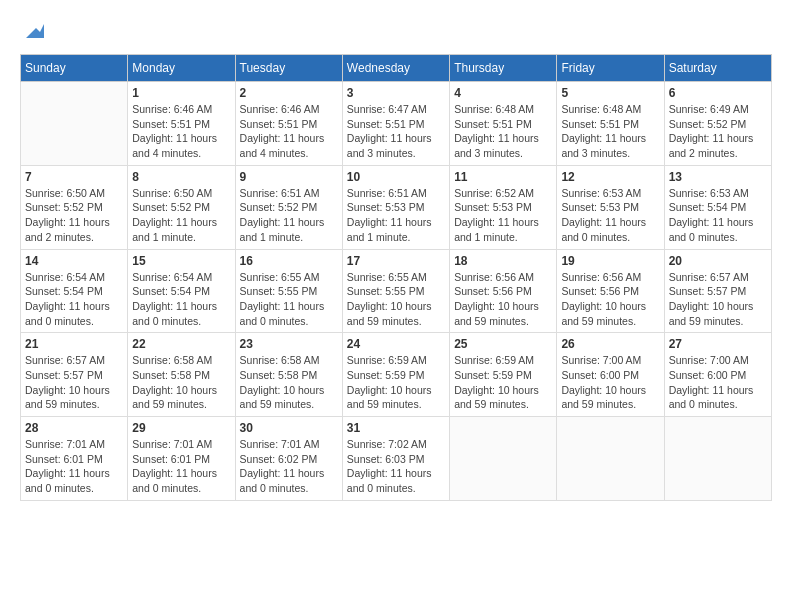  I want to click on day-cell: 17Sunrise: 6:55 AM Sunset: 5:55 PM Dayli…, so click(396, 291).